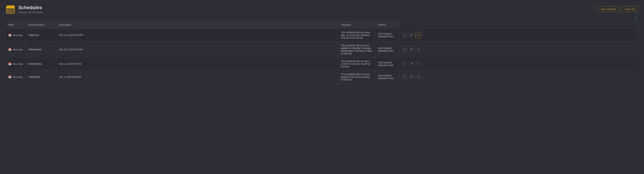  What do you see at coordinates (636, 18) in the screenshot?
I see `arrow-indicator: ↓` at bounding box center [636, 18].